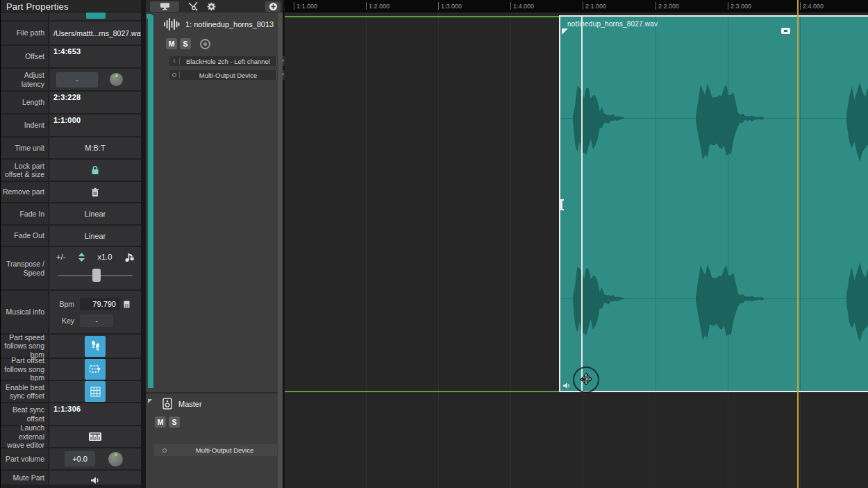 The height and width of the screenshot is (488, 868). Describe the element at coordinates (80, 459) in the screenshot. I see `part-volume-value: +0.0` at that location.